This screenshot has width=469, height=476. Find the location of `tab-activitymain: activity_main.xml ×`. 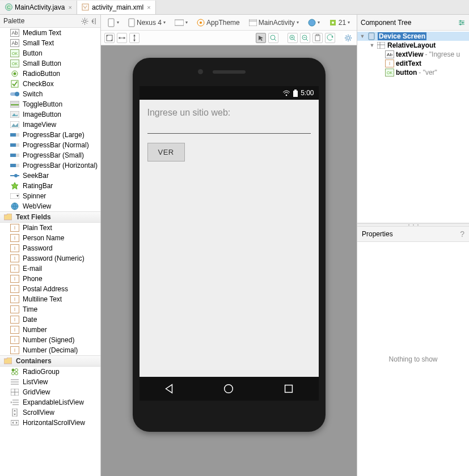

tab-activitymain: activity_main.xml × is located at coordinates (117, 7).